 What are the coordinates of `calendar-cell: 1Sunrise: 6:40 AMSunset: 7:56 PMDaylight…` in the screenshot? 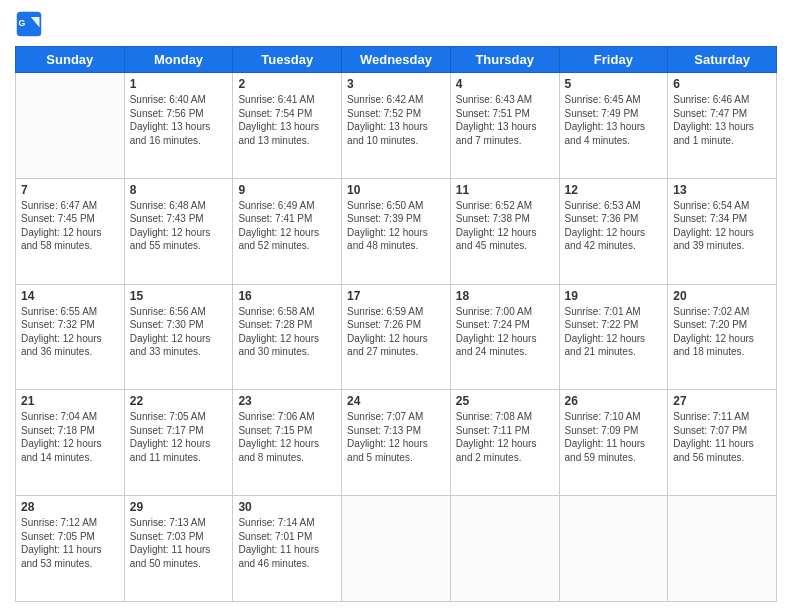 It's located at (178, 126).